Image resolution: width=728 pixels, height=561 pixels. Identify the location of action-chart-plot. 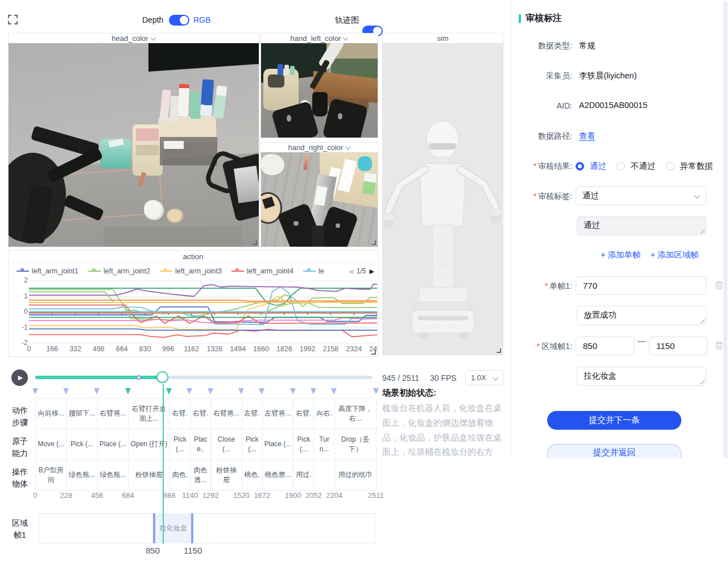
(203, 312).